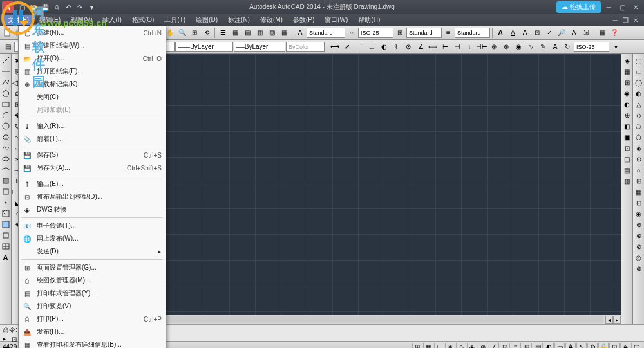 This screenshot has height=348, width=644. Describe the element at coordinates (625, 346) in the screenshot. I see `iso-toggle: ◈` at that location.